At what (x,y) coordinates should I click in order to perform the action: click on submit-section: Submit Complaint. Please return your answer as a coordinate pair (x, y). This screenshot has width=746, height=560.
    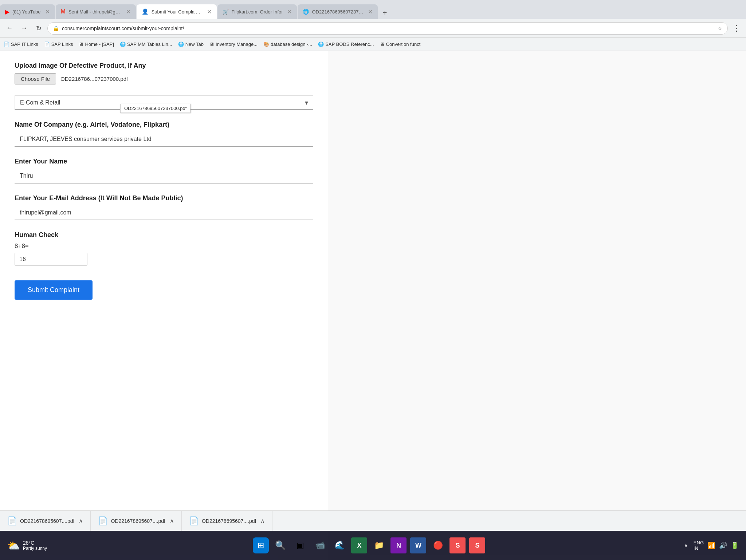
    Looking at the image, I should click on (164, 288).